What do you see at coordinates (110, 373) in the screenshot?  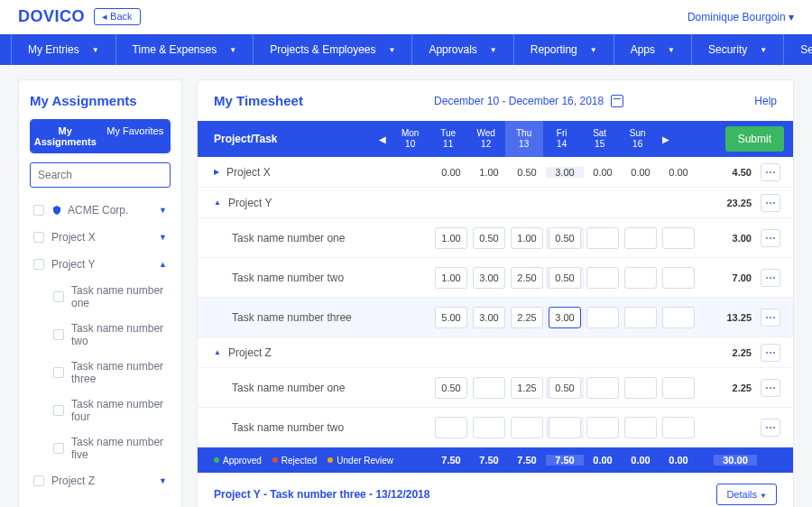 I see `tree-task: Task name number three` at bounding box center [110, 373].